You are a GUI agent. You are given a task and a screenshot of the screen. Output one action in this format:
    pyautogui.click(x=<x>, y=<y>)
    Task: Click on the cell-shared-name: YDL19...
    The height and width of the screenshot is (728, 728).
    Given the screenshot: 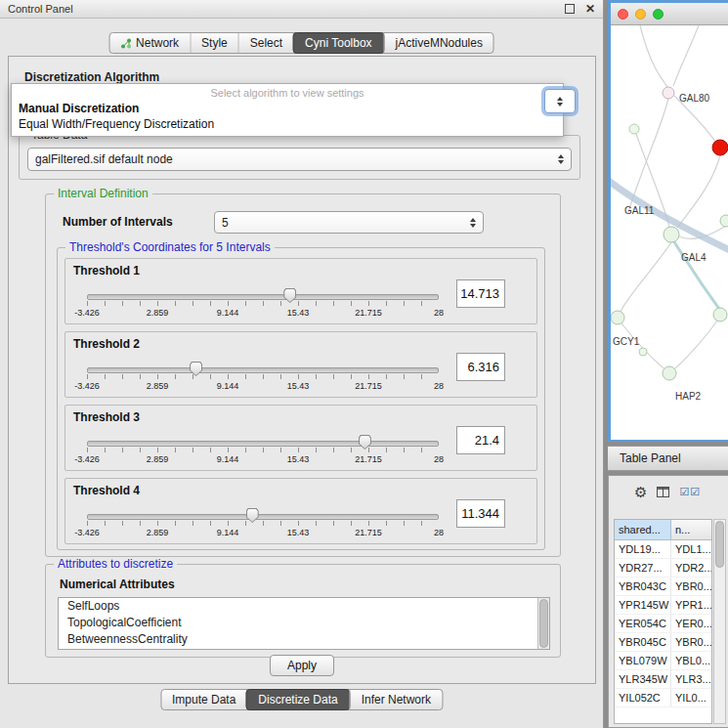 What is the action you would take?
    pyautogui.click(x=643, y=549)
    